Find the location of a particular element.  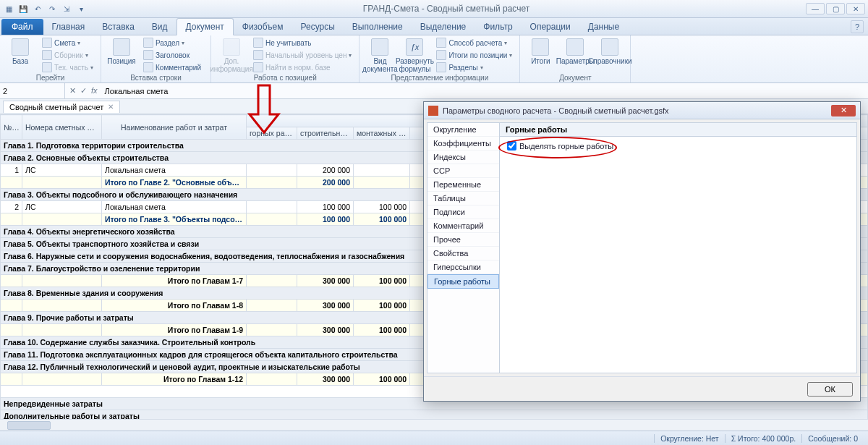

dialog-nav-item: Переменные is located at coordinates (463, 185).